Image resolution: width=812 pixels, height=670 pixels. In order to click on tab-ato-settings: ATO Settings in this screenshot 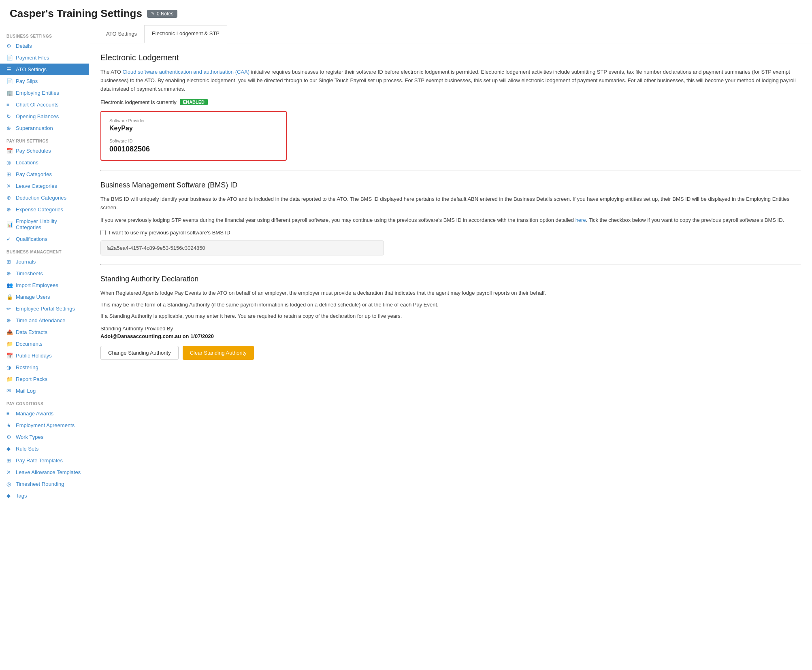, I will do `click(121, 34)`.